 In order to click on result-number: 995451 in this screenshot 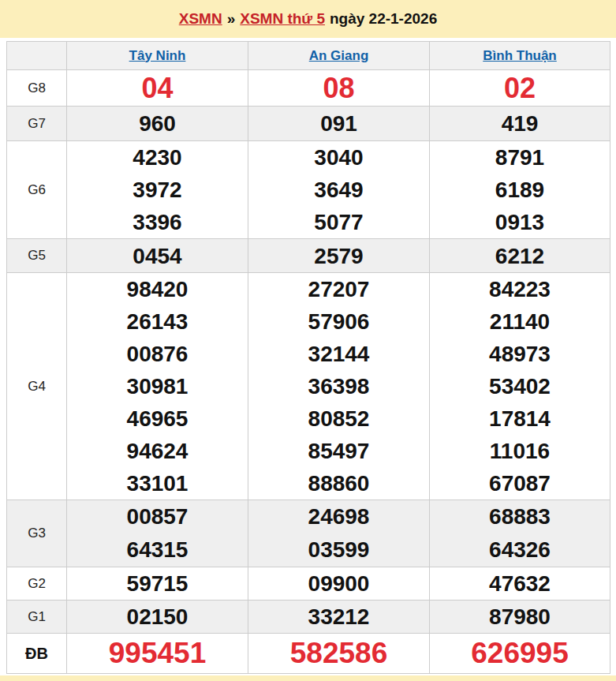, I will do `click(158, 653)`.